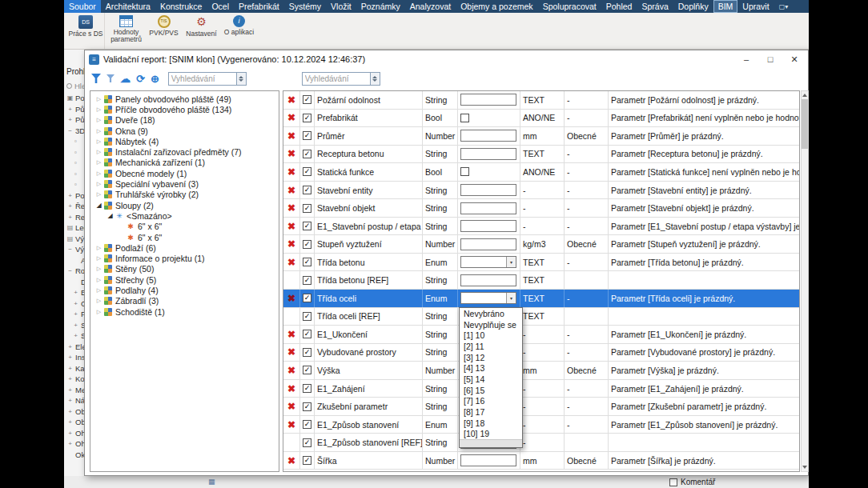 This screenshot has width=868, height=488. Describe the element at coordinates (491, 314) in the screenshot. I see `combo-option: Nevybráno` at that location.